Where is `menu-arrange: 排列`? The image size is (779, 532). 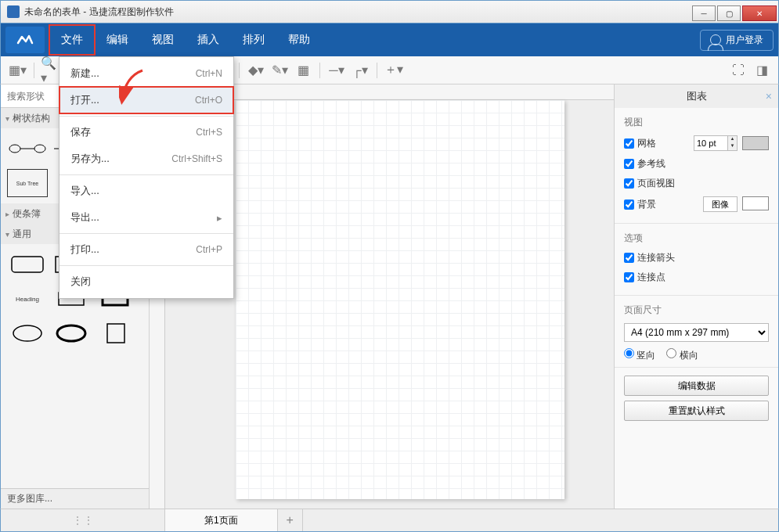 menu-arrange: 排列 is located at coordinates (254, 40).